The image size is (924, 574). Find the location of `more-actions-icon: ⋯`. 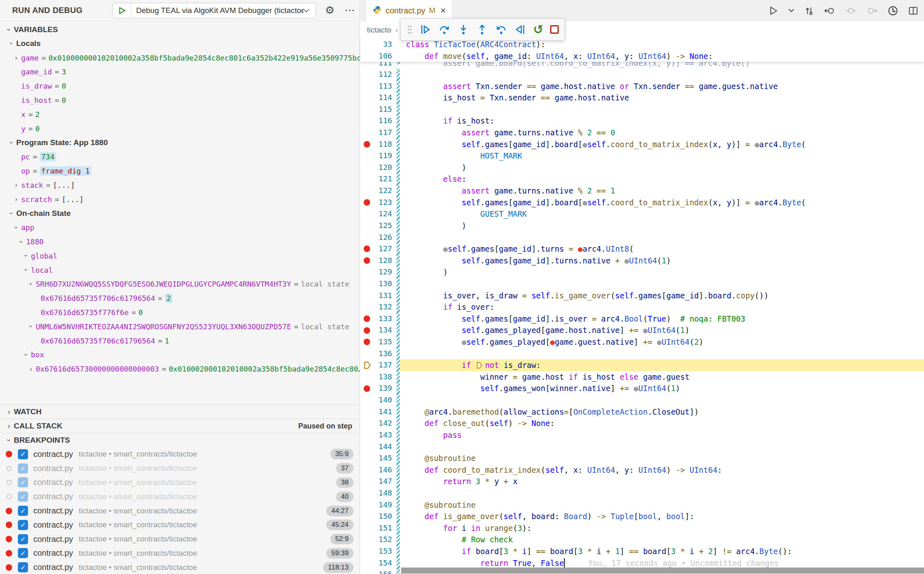

more-actions-icon: ⋯ is located at coordinates (350, 10).